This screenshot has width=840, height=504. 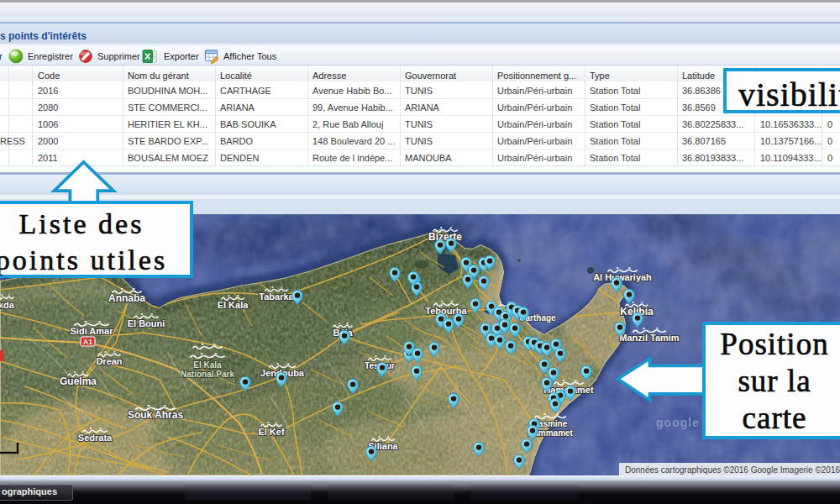 What do you see at coordinates (445, 237) in the screenshot?
I see `svg-text: Bizerte` at bounding box center [445, 237].